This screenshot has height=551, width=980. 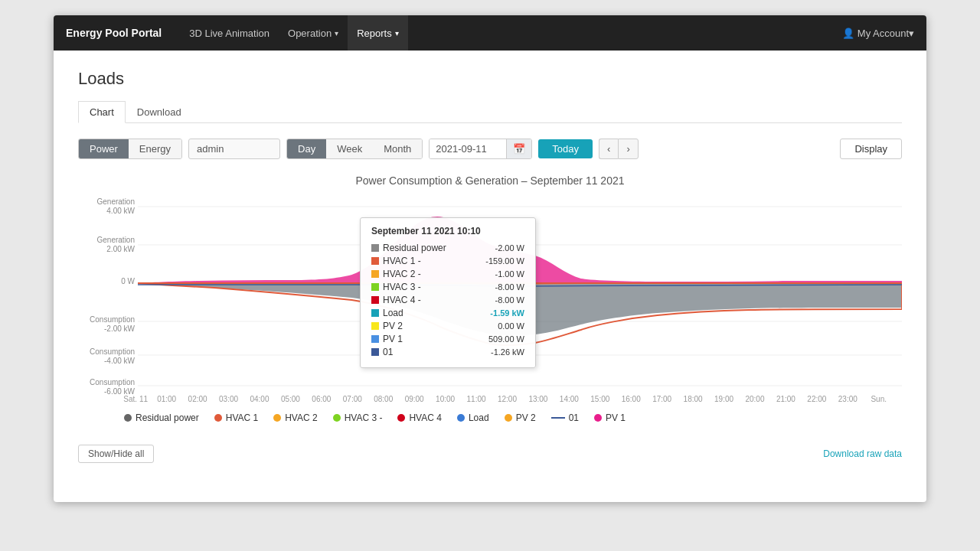 I want to click on user-icon: 👤, so click(x=848, y=34).